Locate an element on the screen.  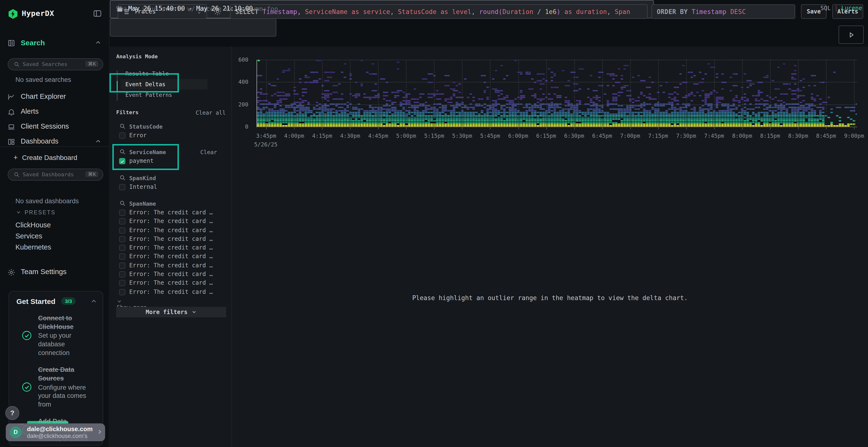
create-dashboard-button: +Create Dashboard is located at coordinates (45, 157).